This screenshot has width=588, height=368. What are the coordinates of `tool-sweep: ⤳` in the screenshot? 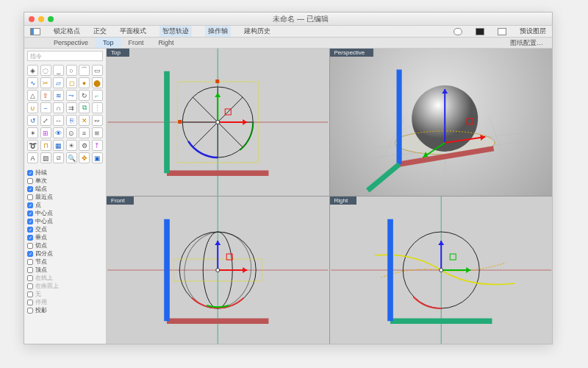 It's located at (72, 96).